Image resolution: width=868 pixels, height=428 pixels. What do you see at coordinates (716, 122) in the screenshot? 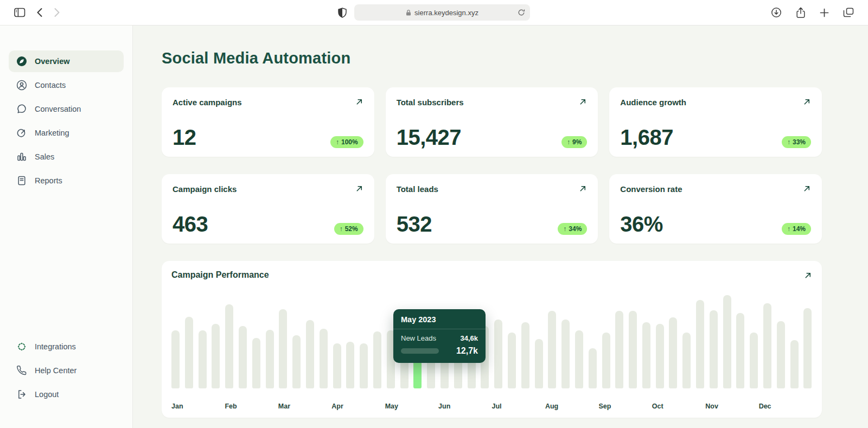
I see `stat-card-audience-growth: Audience growth 1,687 ↑33%` at bounding box center [716, 122].